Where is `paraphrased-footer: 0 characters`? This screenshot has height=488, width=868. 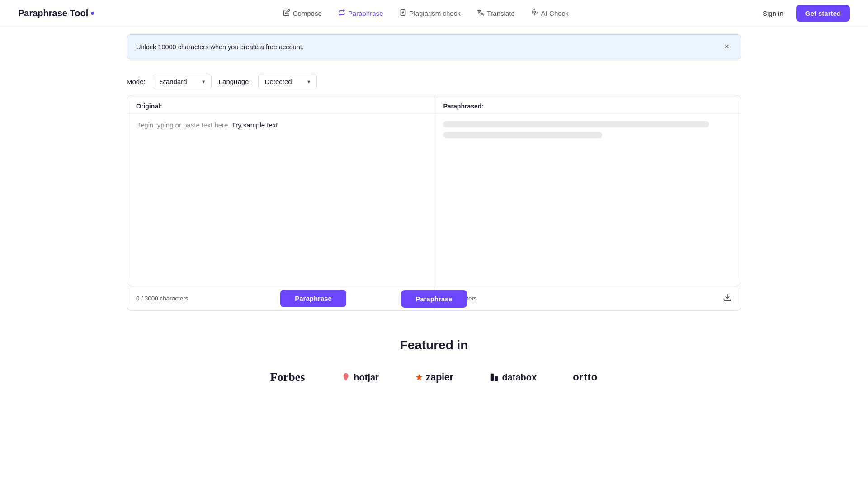
paraphrased-footer: 0 characters is located at coordinates (588, 298).